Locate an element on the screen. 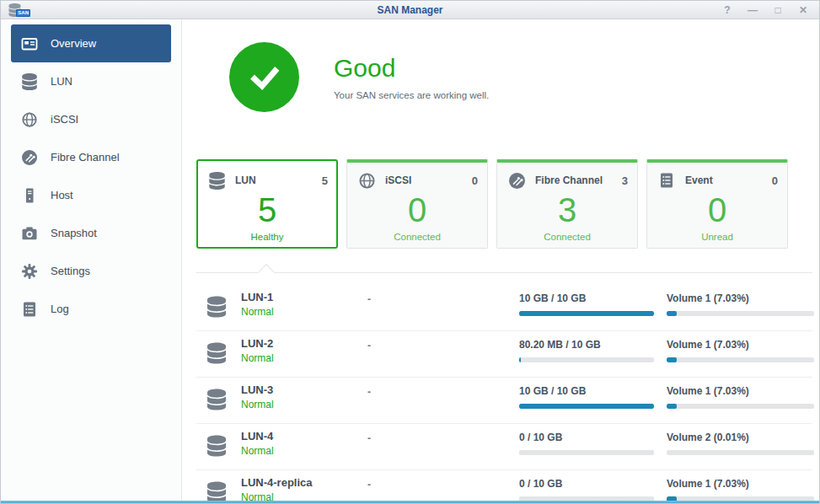 The image size is (820, 504). card-title: Fibre Channel is located at coordinates (569, 180).